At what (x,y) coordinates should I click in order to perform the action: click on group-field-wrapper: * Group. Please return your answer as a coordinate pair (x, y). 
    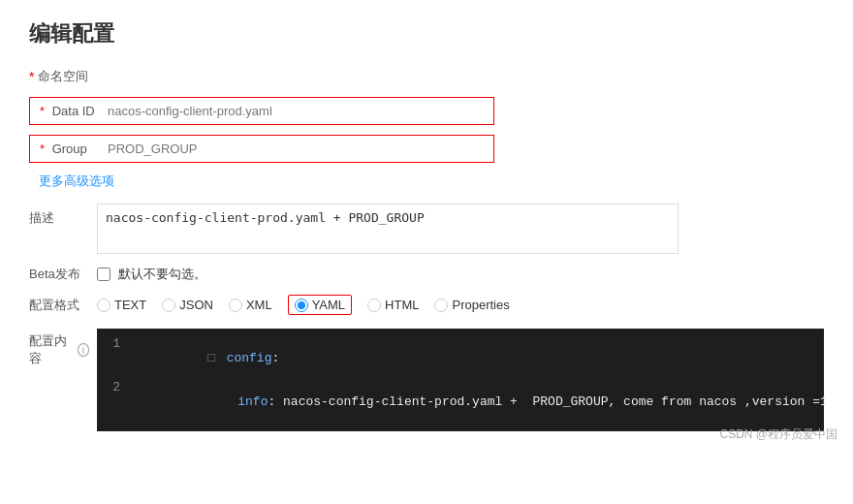
    Looking at the image, I should click on (262, 149).